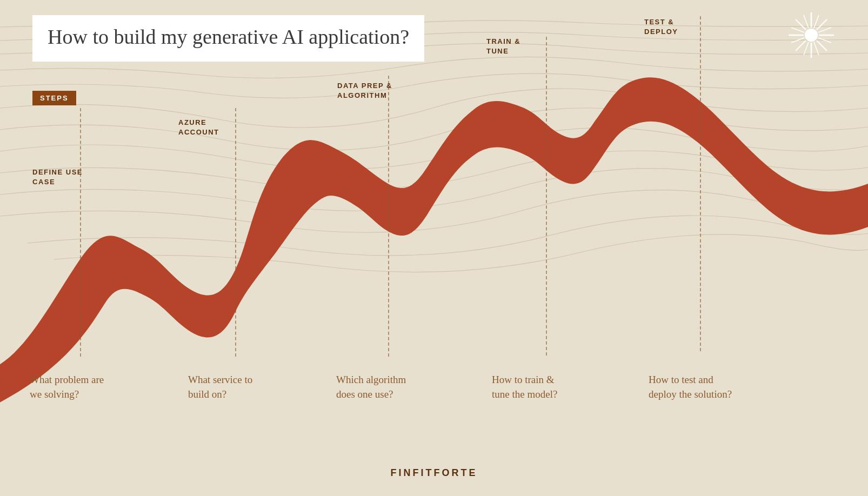 This screenshot has width=868, height=496. What do you see at coordinates (371, 387) in the screenshot?
I see `question-3: Which algorithmdoes one use?` at bounding box center [371, 387].